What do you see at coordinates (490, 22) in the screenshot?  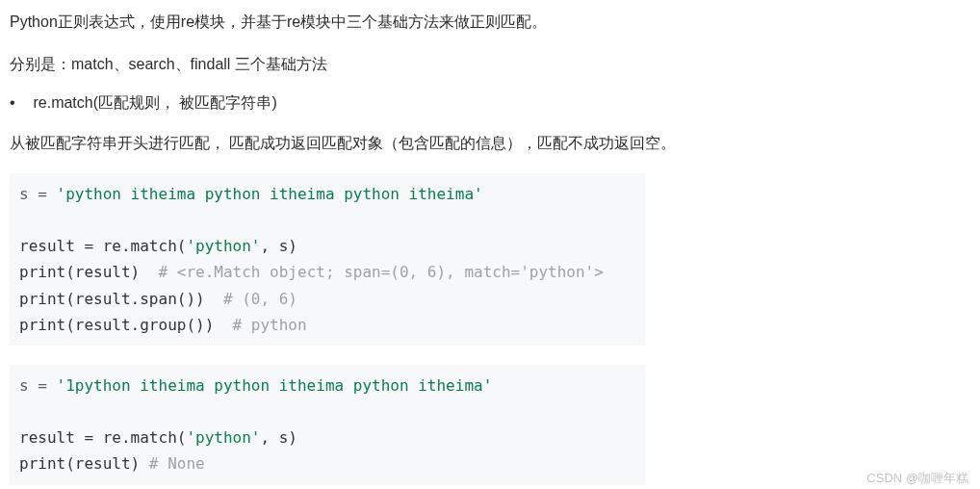 I see `paragraph-intro: Python正则表达式，使用re模块，并基于re模块中三个基础方法来做正则匹配。` at bounding box center [490, 22].